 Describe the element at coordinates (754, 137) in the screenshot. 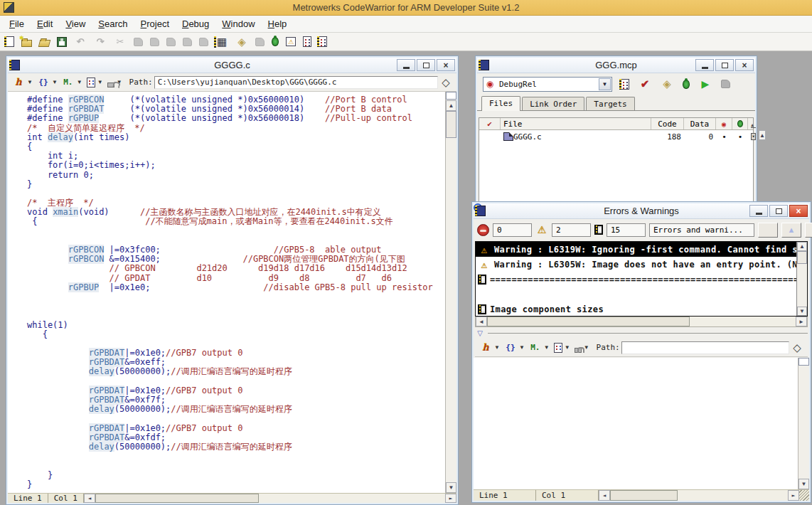

I see `row-popup-icon` at that location.